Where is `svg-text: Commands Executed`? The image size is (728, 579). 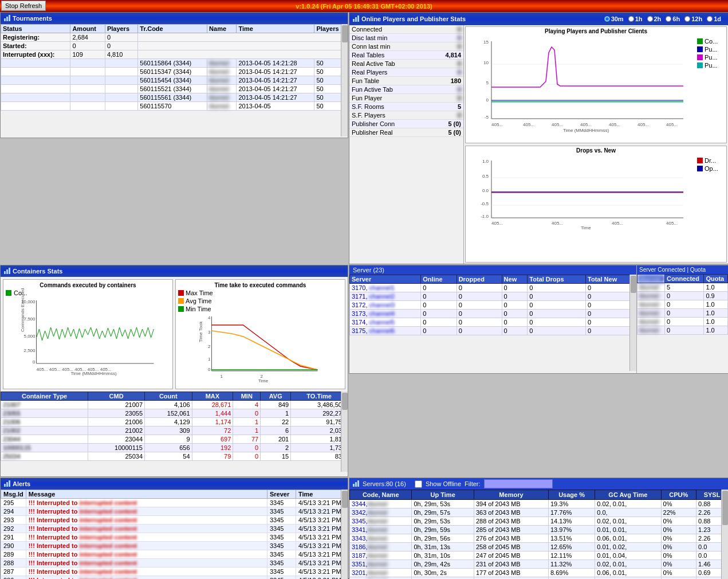
svg-text: Commands Executed is located at coordinates (23, 310).